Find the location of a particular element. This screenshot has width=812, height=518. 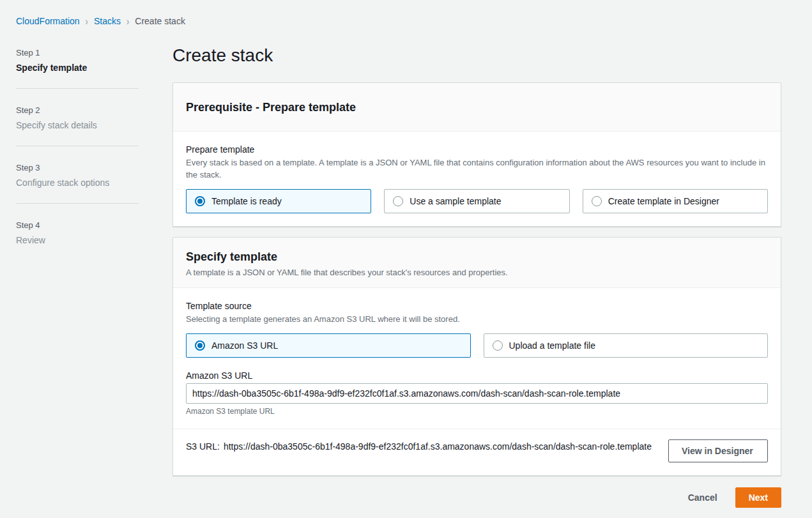

specify-template-card-title: Specify template is located at coordinates (477, 257).